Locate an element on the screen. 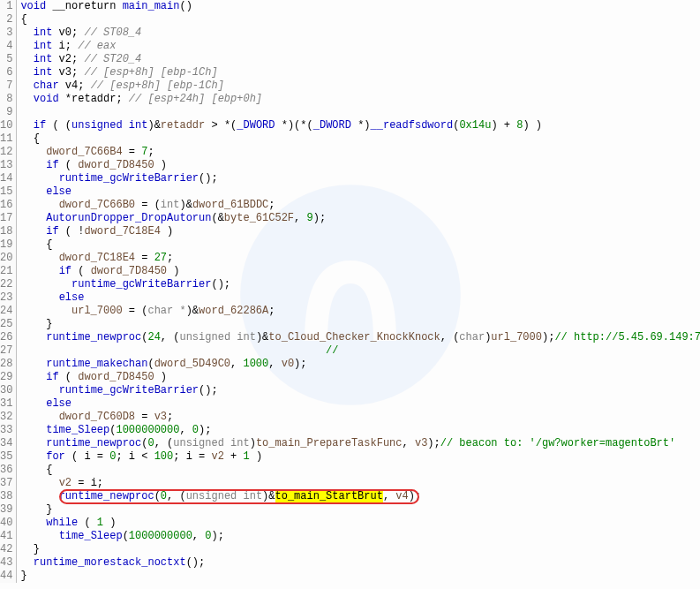 The height and width of the screenshot is (589, 700). code-line: int i; // eax is located at coordinates (360, 46).